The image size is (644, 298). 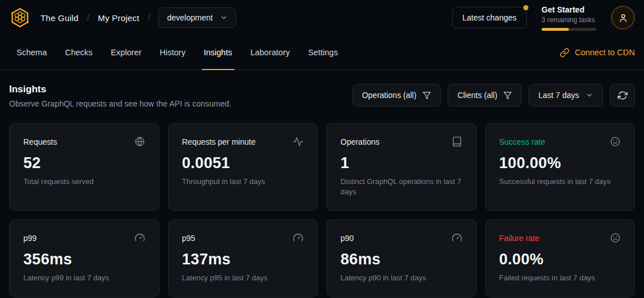 I want to click on card-value: 137ms, so click(x=243, y=260).